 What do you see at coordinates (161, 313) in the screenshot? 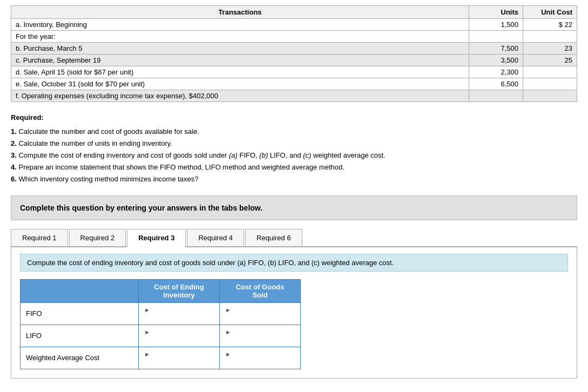
I see `answer-table-row: FIFO►►` at bounding box center [161, 313].